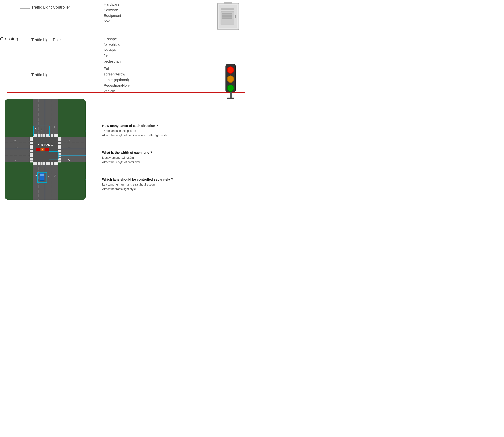  I want to click on svg-text: XINTONG, so click(45, 145).